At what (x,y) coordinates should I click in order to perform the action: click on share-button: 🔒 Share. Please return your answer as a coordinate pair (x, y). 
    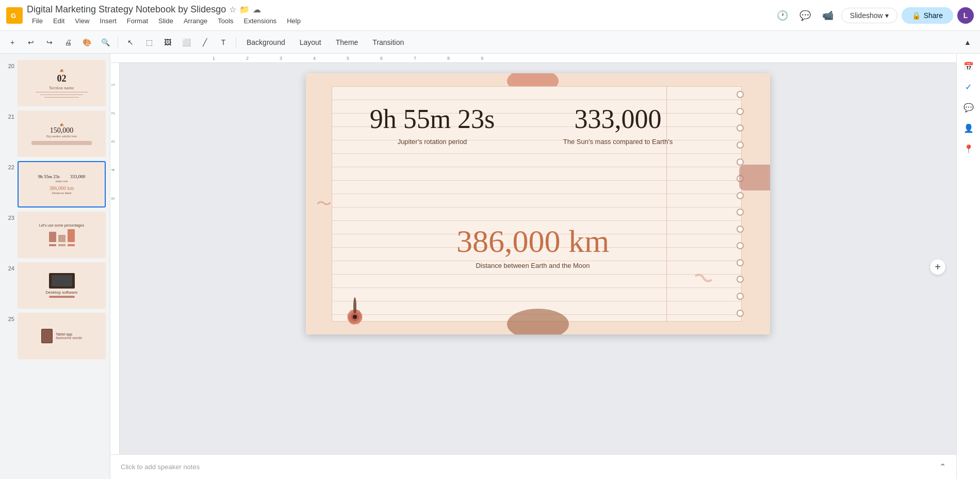
    Looking at the image, I should click on (927, 15).